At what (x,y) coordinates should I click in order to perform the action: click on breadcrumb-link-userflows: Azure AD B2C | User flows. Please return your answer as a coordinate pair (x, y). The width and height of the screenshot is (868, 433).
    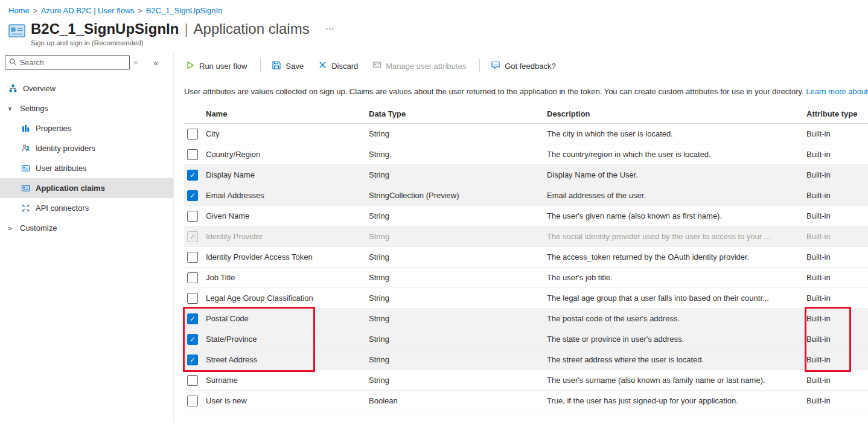
    Looking at the image, I should click on (88, 11).